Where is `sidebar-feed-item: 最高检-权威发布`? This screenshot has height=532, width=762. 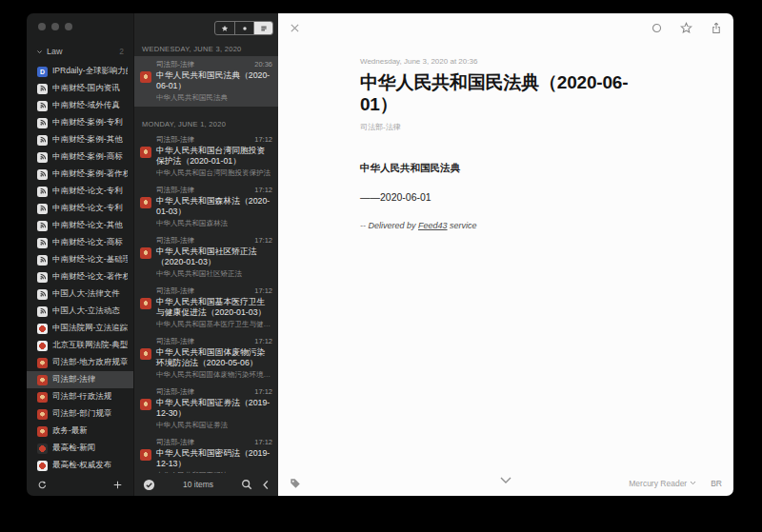 sidebar-feed-item: 最高检-权威发布 is located at coordinates (80, 465).